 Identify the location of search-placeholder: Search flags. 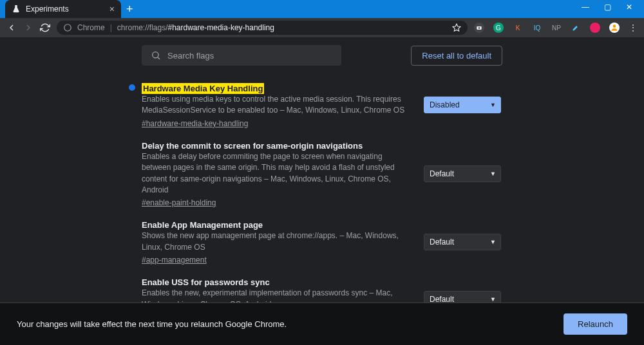
(191, 55).